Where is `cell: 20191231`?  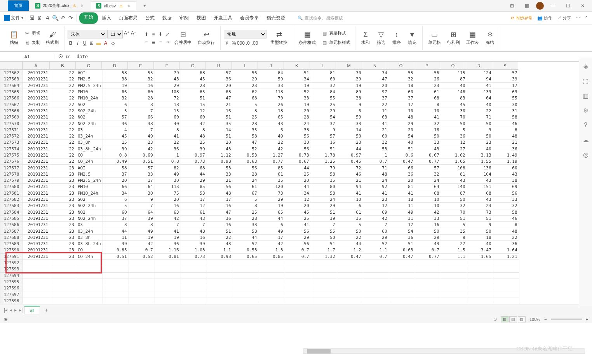
cell: 20191231 is located at coordinates (37, 231).